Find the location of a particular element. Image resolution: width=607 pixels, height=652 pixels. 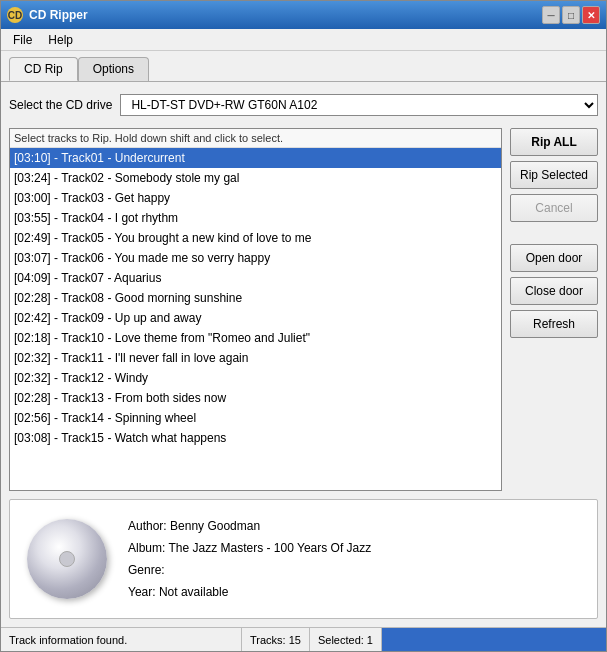

genre-label: Genre: is located at coordinates (146, 570).